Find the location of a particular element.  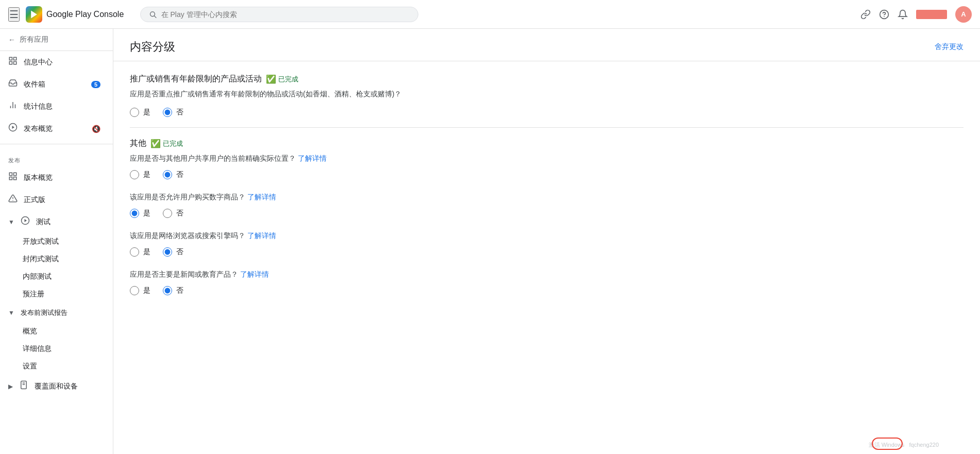

status-complete: ✅ 已完成 is located at coordinates (282, 79).